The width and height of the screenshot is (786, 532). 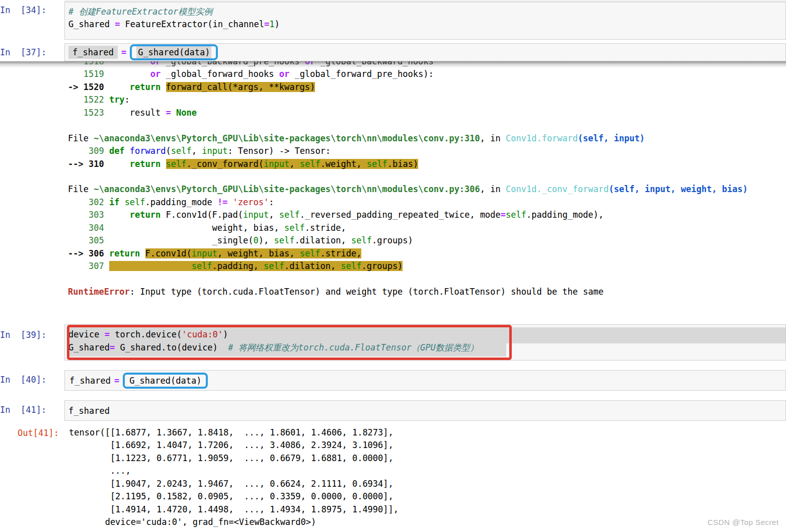 What do you see at coordinates (93, 52) in the screenshot?
I see `selection-highlight: f_shared` at bounding box center [93, 52].